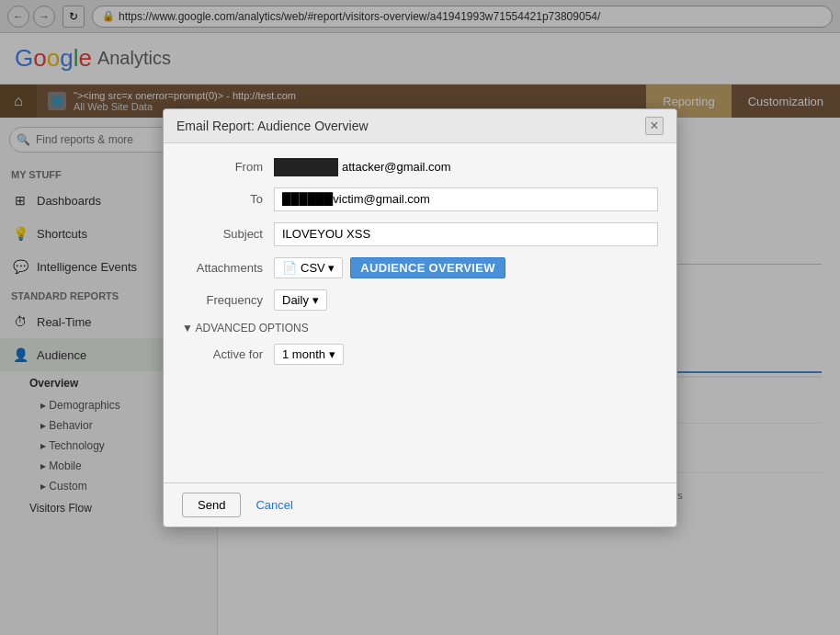 The width and height of the screenshot is (840, 635). I want to click on subject-row: Subject, so click(420, 234).